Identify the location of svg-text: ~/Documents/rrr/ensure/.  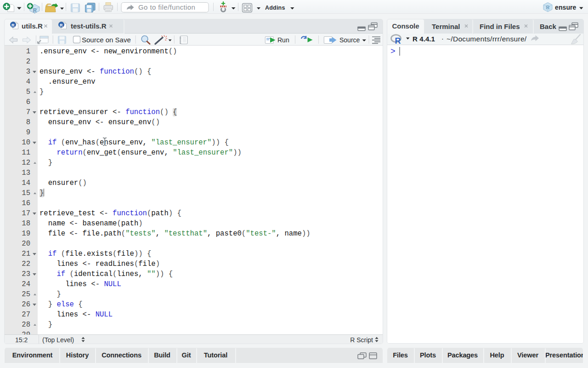
(487, 39).